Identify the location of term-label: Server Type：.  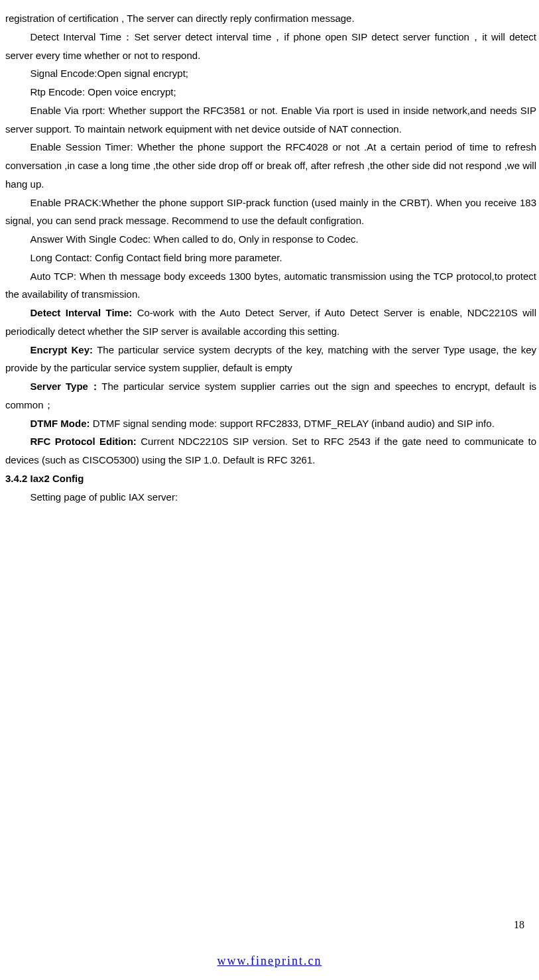
(66, 386).